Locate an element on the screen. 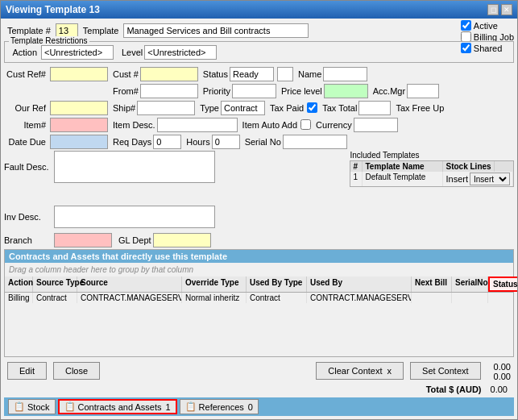  template-num-label: Template # is located at coordinates (29, 31).